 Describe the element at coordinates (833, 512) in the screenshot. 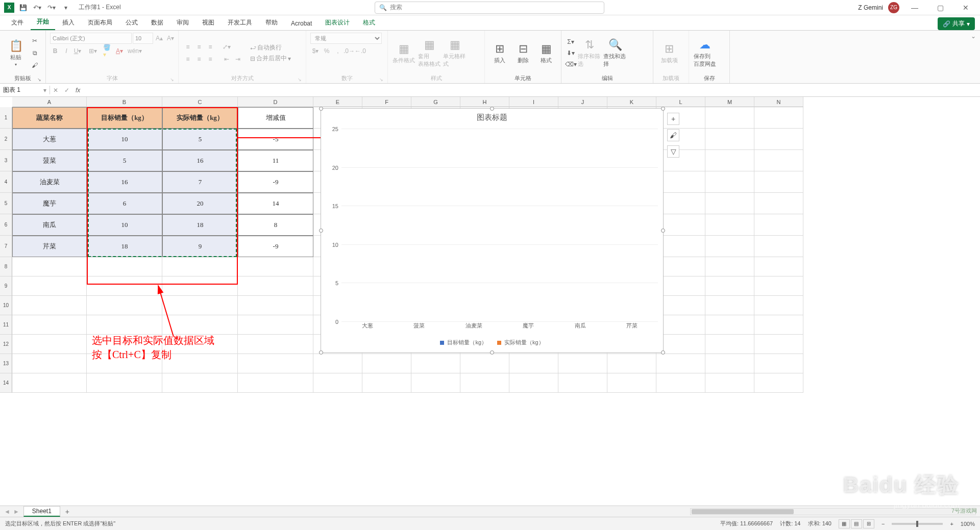

I see `horizontal-scrollbar` at that location.